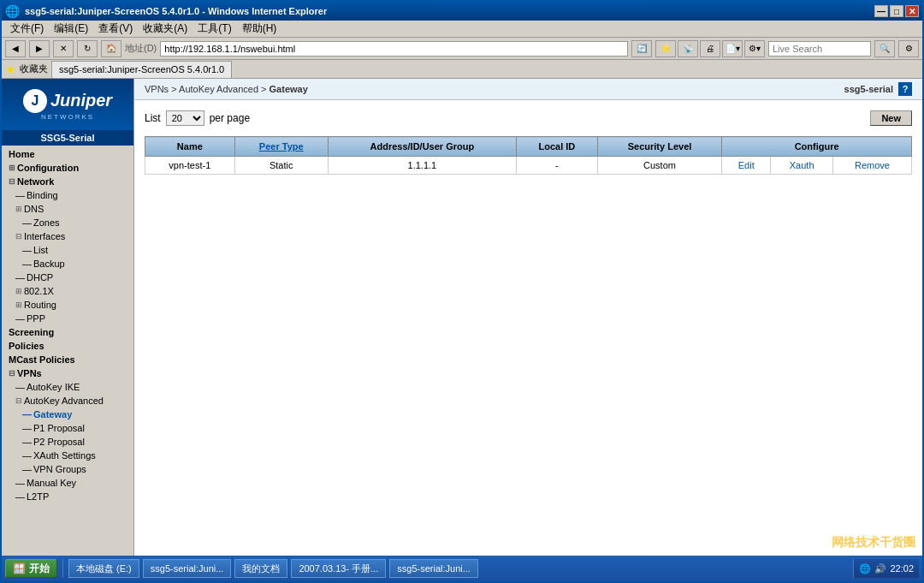  What do you see at coordinates (688, 49) in the screenshot?
I see `feed-icon: 📡` at bounding box center [688, 49].